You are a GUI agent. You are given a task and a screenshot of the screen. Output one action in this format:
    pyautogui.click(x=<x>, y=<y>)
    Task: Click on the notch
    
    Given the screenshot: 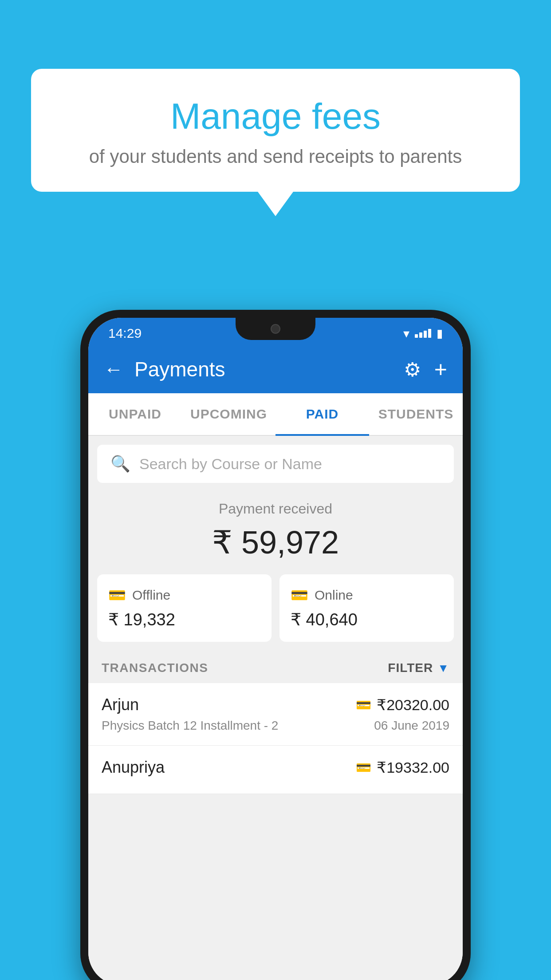 What is the action you would take?
    pyautogui.click(x=276, y=329)
    